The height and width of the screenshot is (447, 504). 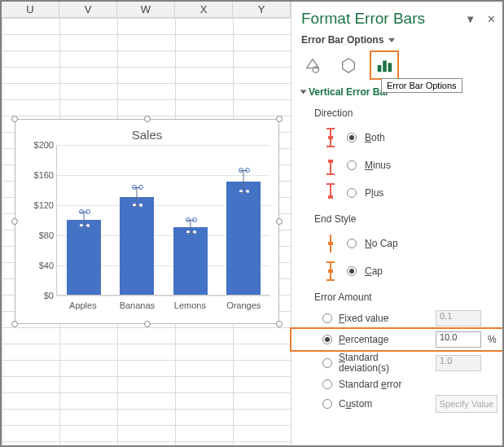 What do you see at coordinates (397, 271) in the screenshot?
I see `endstyle-cap-option: Cap` at bounding box center [397, 271].